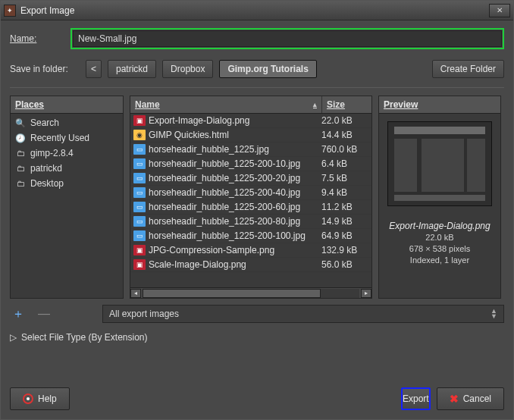 The image size is (514, 420). Describe the element at coordinates (67, 197) in the screenshot. I see `places-panel: Places 🔍Search🕗Recently Used🗀gimp-2.8.4🗀…` at that location.